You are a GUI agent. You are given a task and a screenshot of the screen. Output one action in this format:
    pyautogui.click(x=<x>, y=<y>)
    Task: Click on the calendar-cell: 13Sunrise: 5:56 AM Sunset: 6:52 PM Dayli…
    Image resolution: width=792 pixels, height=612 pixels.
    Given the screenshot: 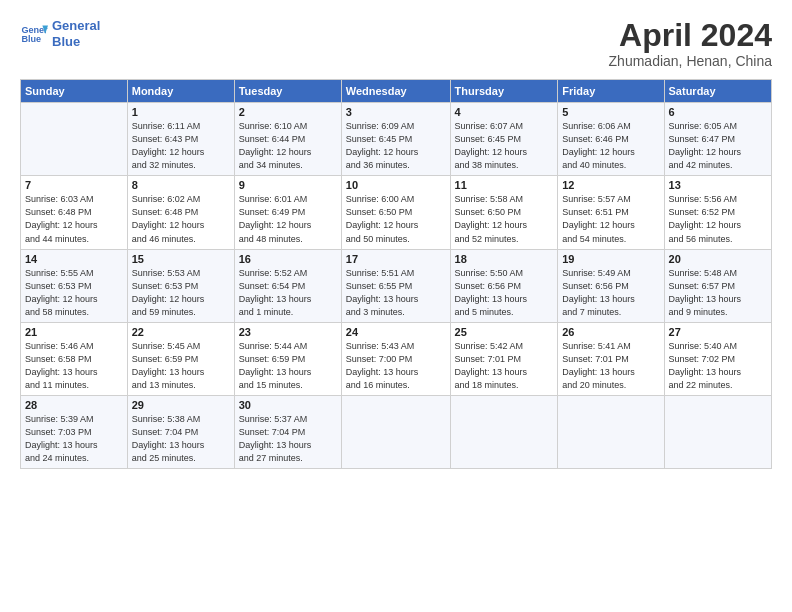 What is the action you would take?
    pyautogui.click(x=718, y=212)
    